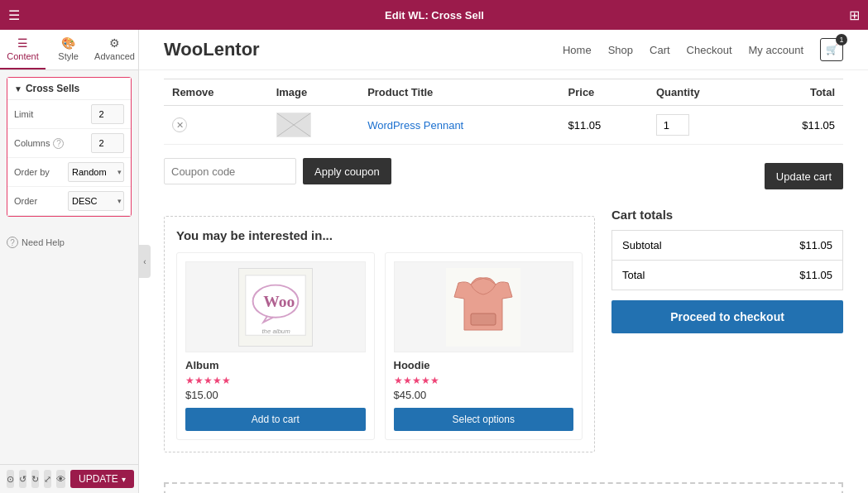  What do you see at coordinates (832, 50) in the screenshot?
I see `cart-icon-badge: 🛒 1` at bounding box center [832, 50].